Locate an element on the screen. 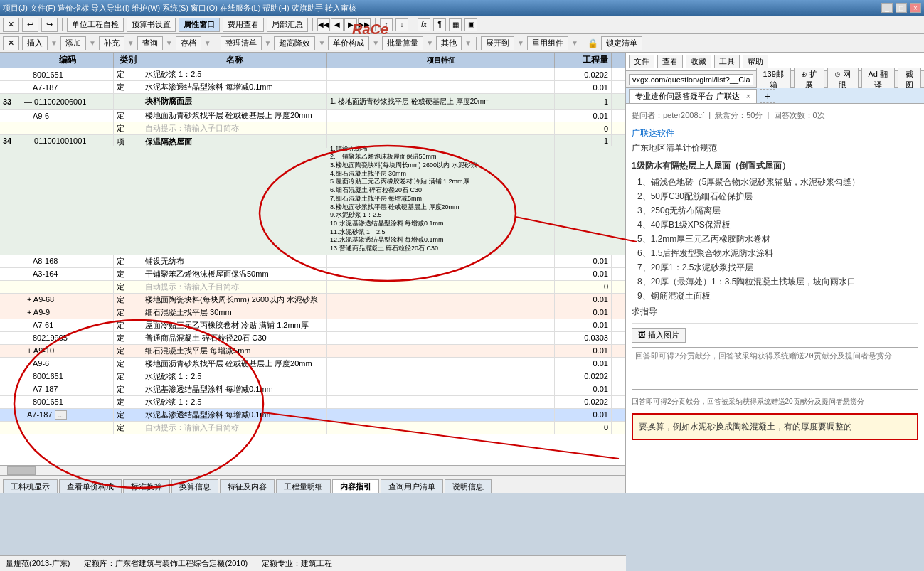  lock-list-btn: 锁定清单 is located at coordinates (622, 43).